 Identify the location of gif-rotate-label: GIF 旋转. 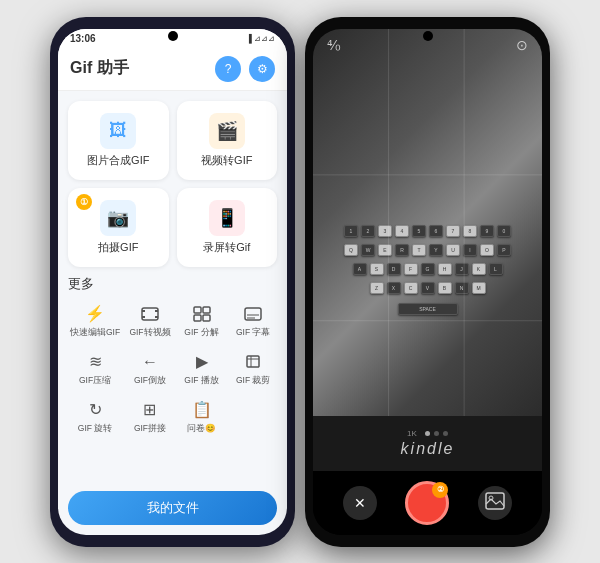
(96, 429).